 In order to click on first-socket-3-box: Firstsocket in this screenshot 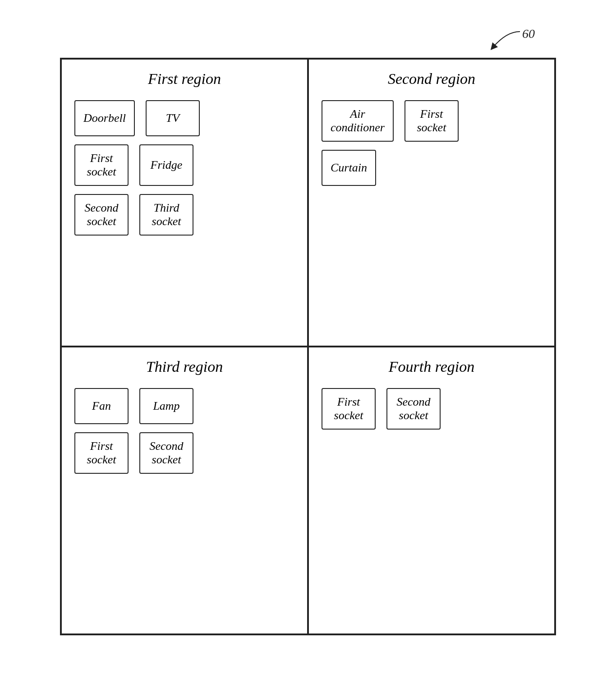, I will do `click(101, 453)`.